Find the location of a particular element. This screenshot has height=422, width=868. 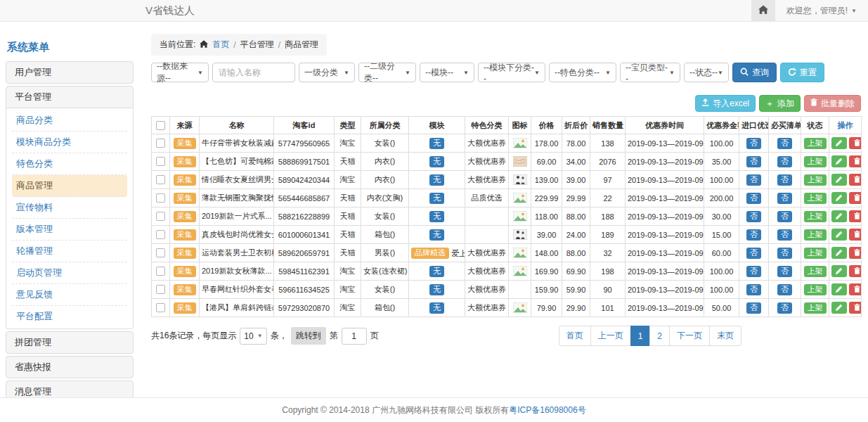

page-button: 1 is located at coordinates (641, 336).